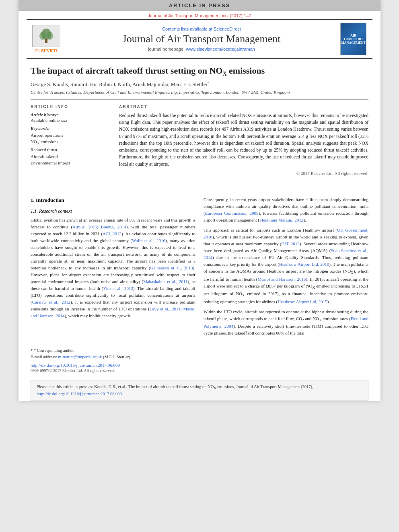 The height and width of the screenshot is (532, 399). Describe the element at coordinates (32, 351) in the screenshot. I see `corresponding-star: *` at that location.